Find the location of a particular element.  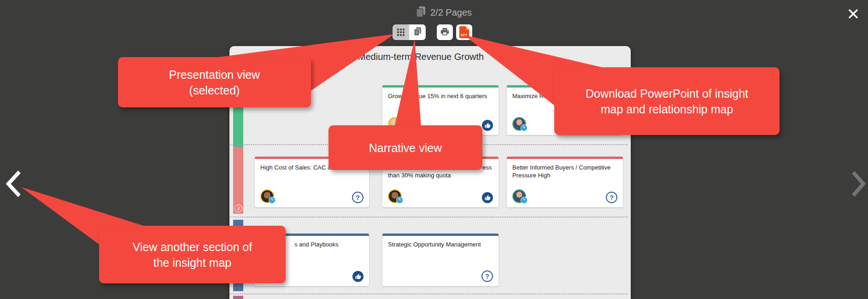

page-indicator: 2/2 Pages is located at coordinates (443, 13).